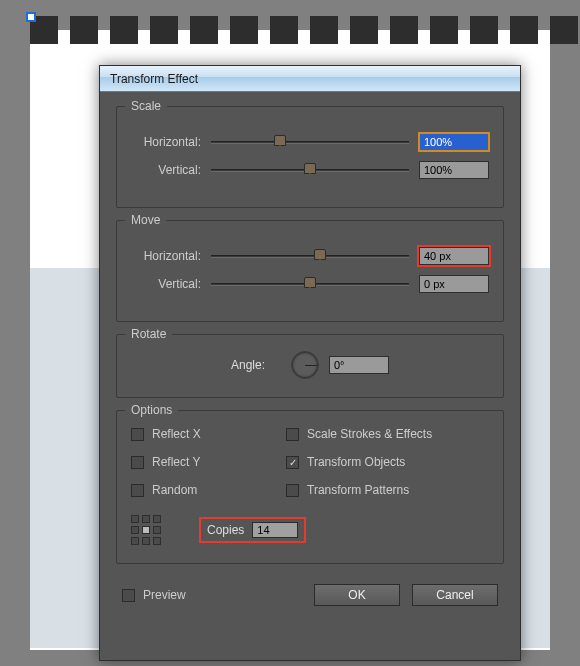 This screenshot has height=666, width=580. I want to click on dialog-titlebar: Transform Effect, so click(310, 79).